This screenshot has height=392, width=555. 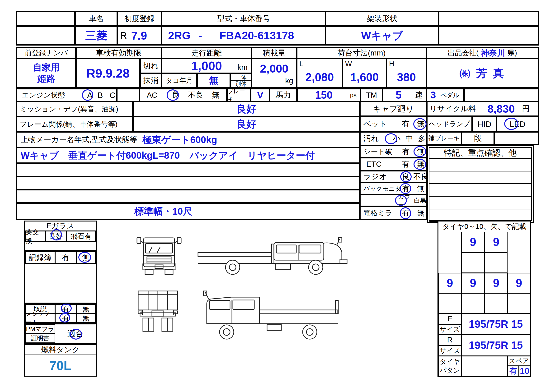 What do you see at coordinates (241, 80) in the screenshot?
I see `tank-type-cell: 一体 別体` at bounding box center [241, 80].